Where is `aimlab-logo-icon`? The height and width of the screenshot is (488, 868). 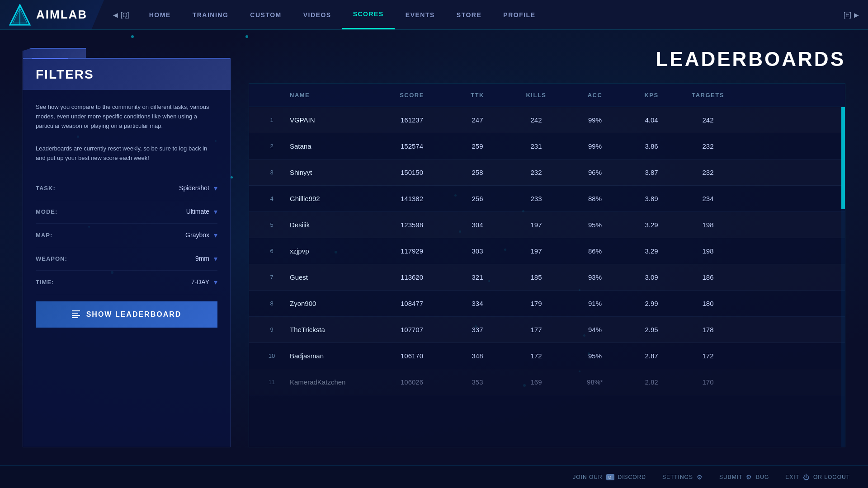 aimlab-logo-icon is located at coordinates (20, 15).